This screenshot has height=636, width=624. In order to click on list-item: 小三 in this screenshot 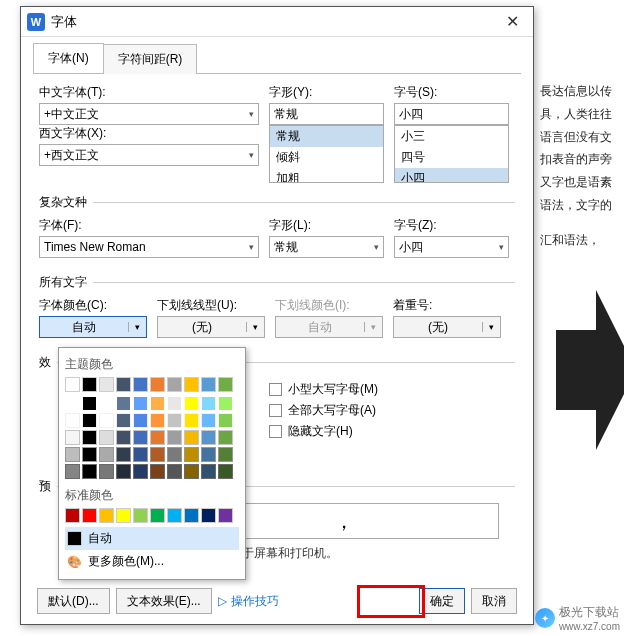, I will do `click(452, 136)`.